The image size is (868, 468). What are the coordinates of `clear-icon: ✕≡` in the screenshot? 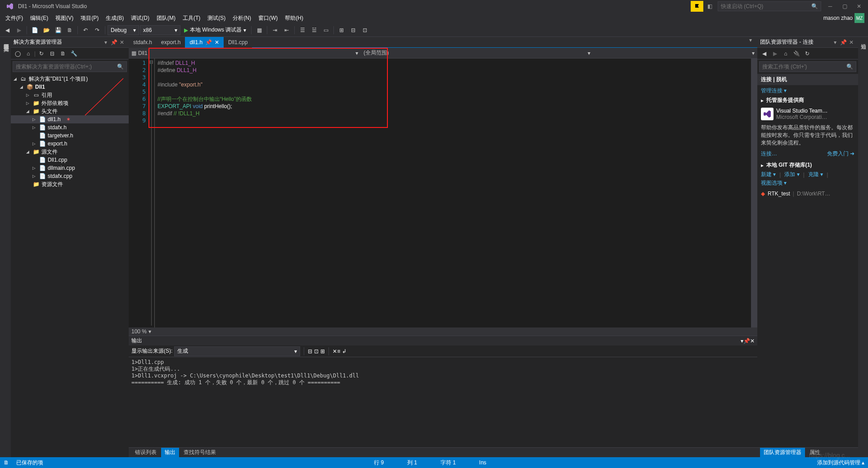 It's located at (337, 351).